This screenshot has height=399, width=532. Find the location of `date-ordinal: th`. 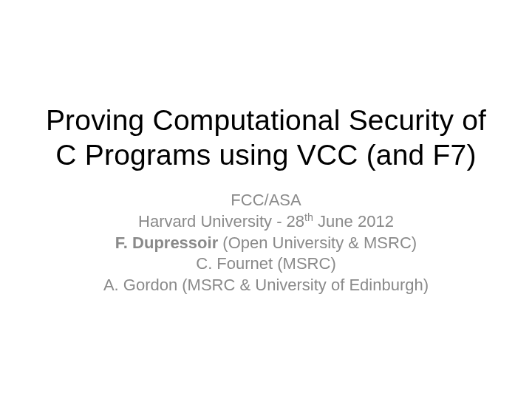

date-ordinal: th is located at coordinates (309, 217).